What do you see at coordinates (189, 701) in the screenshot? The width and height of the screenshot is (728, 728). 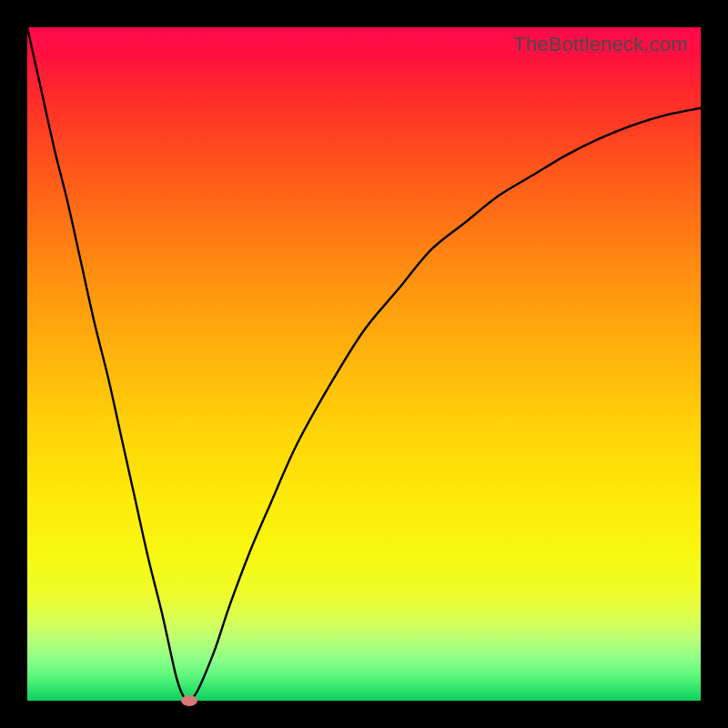 I see `minimum-marker` at bounding box center [189, 701].